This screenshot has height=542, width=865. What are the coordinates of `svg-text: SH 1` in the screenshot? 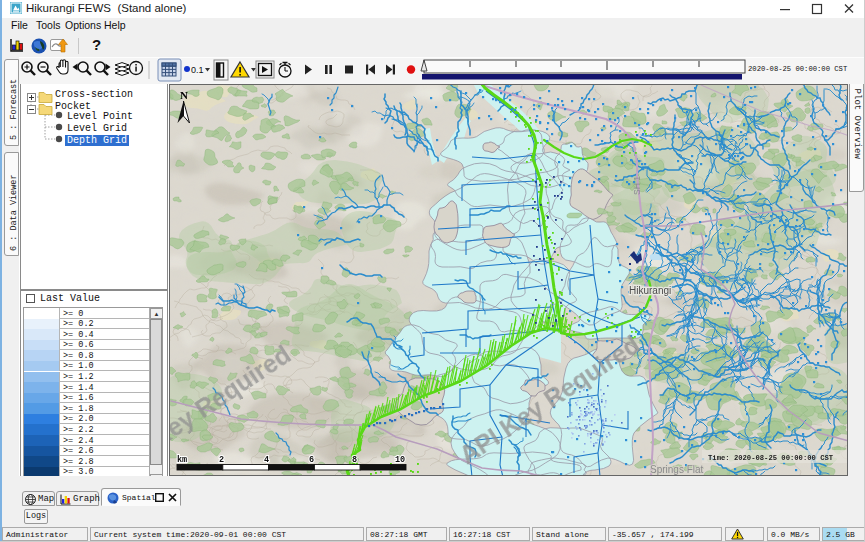 It's located at (637, 186).